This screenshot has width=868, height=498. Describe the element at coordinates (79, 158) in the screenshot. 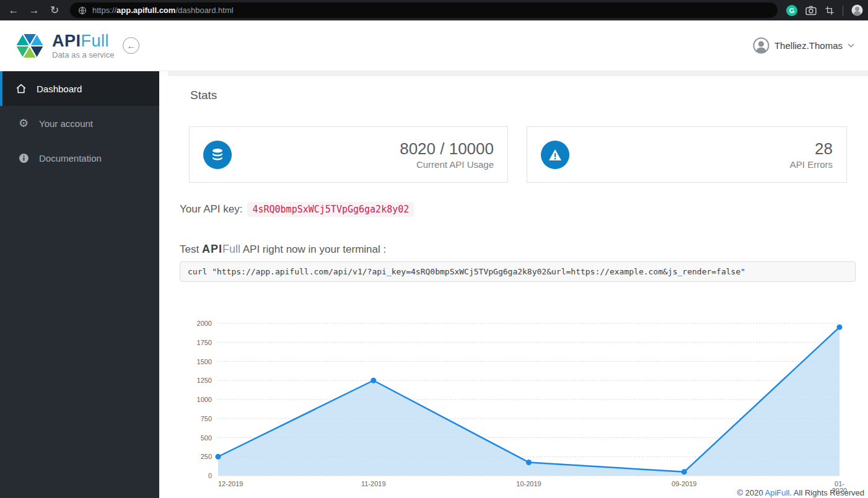

I see `sidebar-item-documentation: Documentation` at that location.